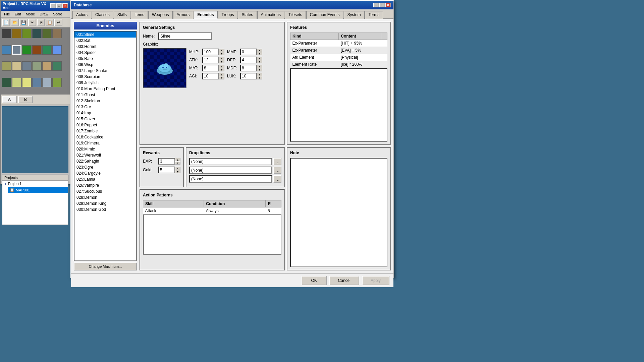 This screenshot has width=644, height=362. Describe the element at coordinates (388, 5) in the screenshot. I see `dialog-close-btn: ✕` at that location.